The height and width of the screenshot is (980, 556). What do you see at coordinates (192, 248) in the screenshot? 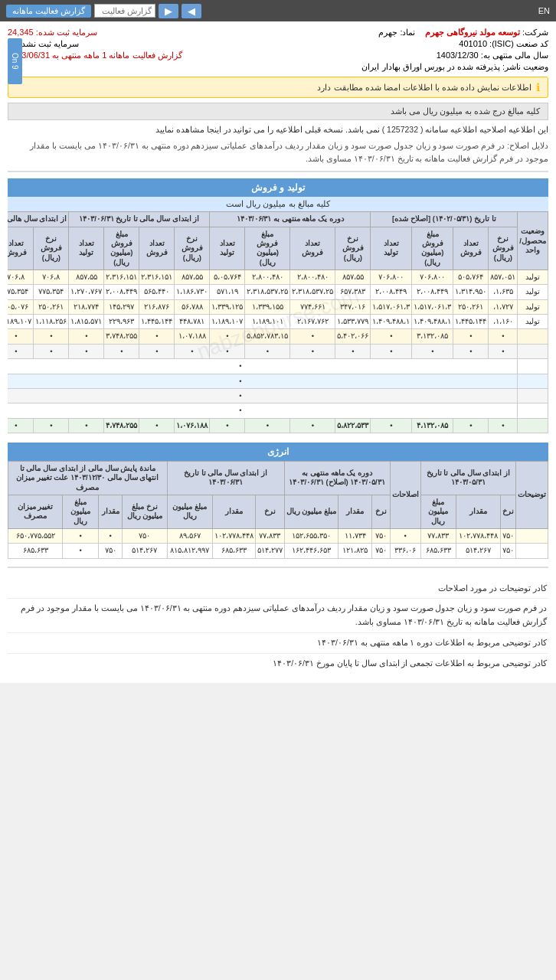
I see `th-sale-price-3: نرخفروش(ریال)` at bounding box center [192, 248].